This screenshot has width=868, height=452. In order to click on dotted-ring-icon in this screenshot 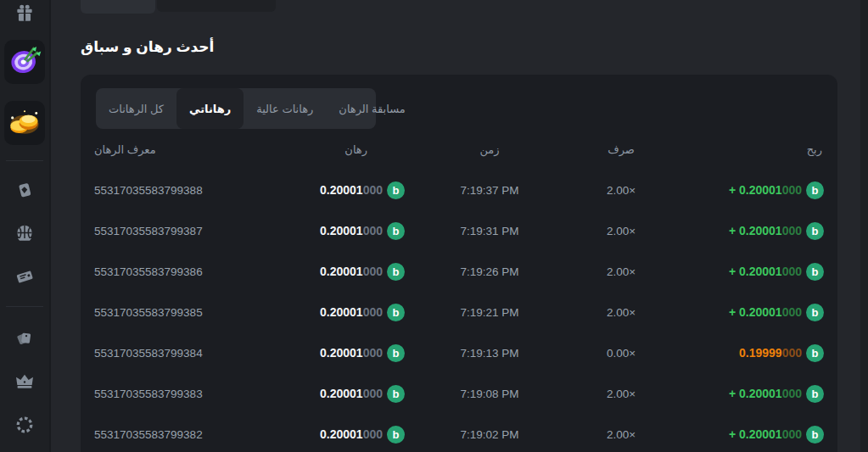, I will do `click(25, 425)`.